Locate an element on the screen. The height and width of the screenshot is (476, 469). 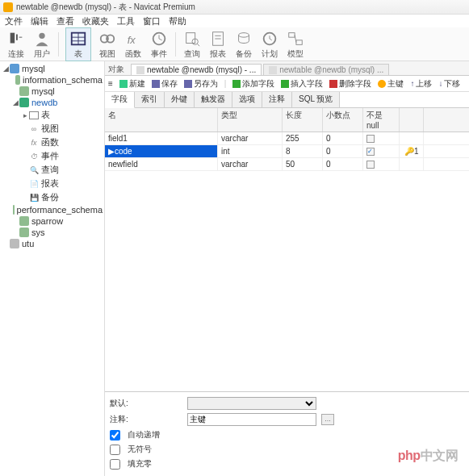
designer-toolbar: ≡ 新建 保存 另存为 | 添加字段 插入字段 删除字段 主键 ↑上移 ↓下移 is located at coordinates (287, 84).